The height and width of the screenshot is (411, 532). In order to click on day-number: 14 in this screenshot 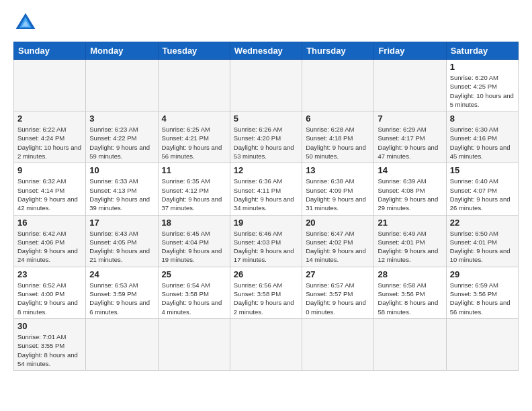, I will do `click(410, 171)`.